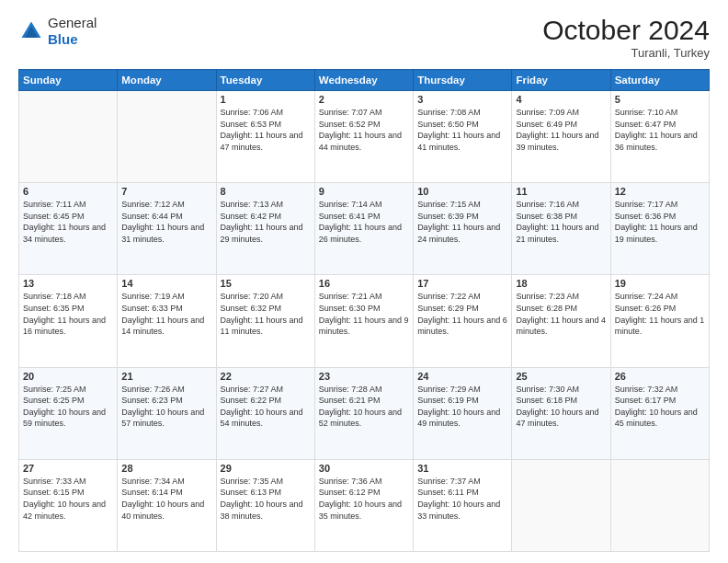 The image size is (728, 563). Describe the element at coordinates (561, 191) in the screenshot. I see `day-number: 11` at that location.